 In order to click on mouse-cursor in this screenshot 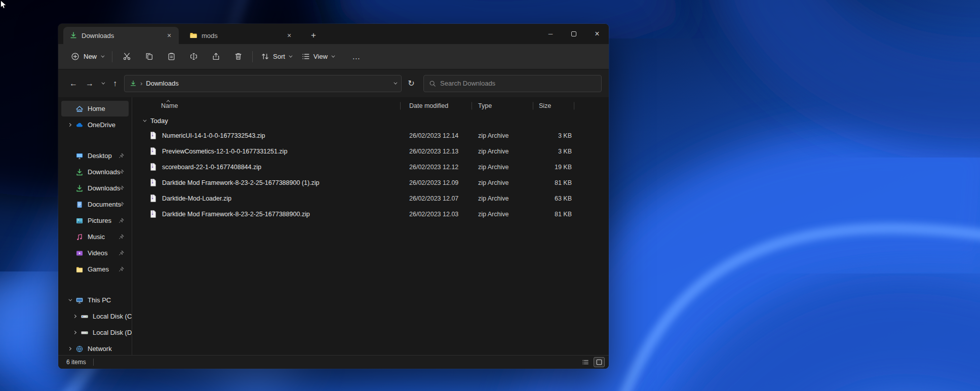, I will do `click(4, 5)`.